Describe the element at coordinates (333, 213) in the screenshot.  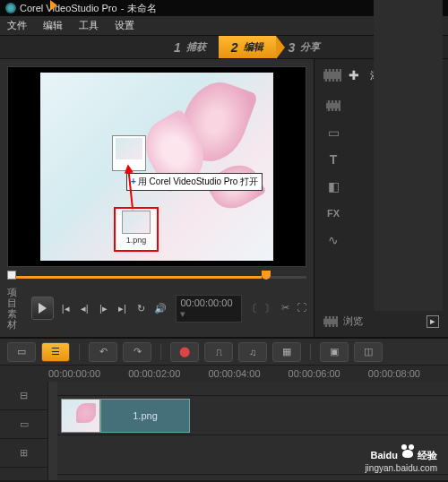
I see `filter-tab-icon: FX` at that location.